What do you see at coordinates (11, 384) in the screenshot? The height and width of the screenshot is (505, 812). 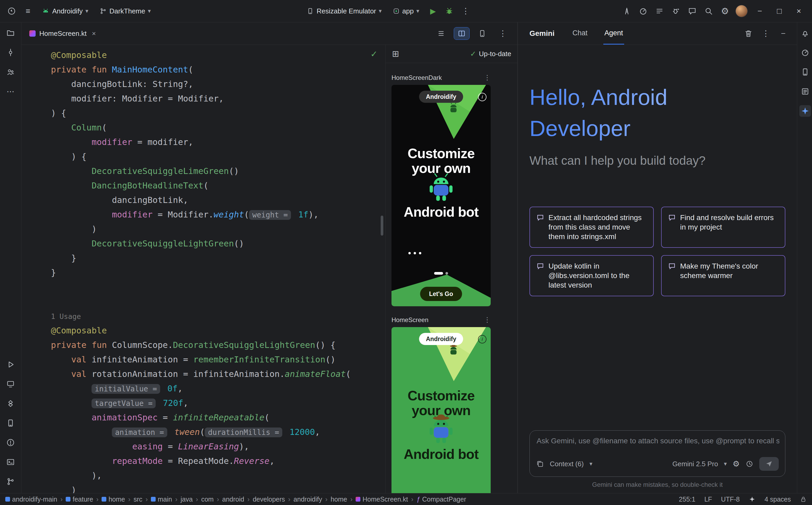 I see `running-devices-icon` at bounding box center [11, 384].